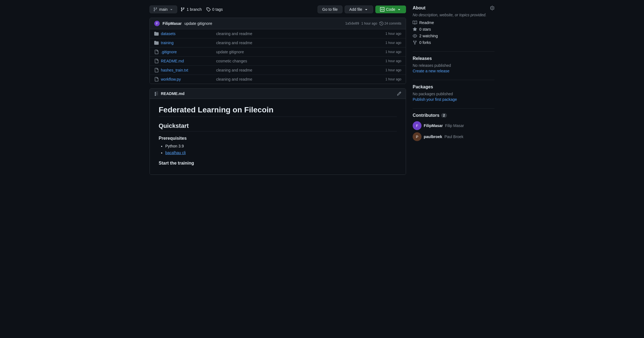  Describe the element at coordinates (278, 111) in the screenshot. I see `readme-h1: Federated Learning on Filecoin` at that location.